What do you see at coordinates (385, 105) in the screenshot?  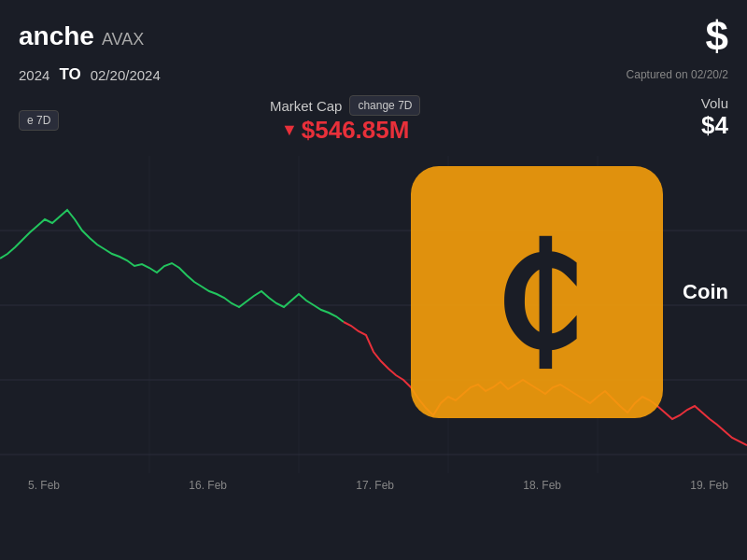 I see `change-badge: change 7D` at bounding box center [385, 105].